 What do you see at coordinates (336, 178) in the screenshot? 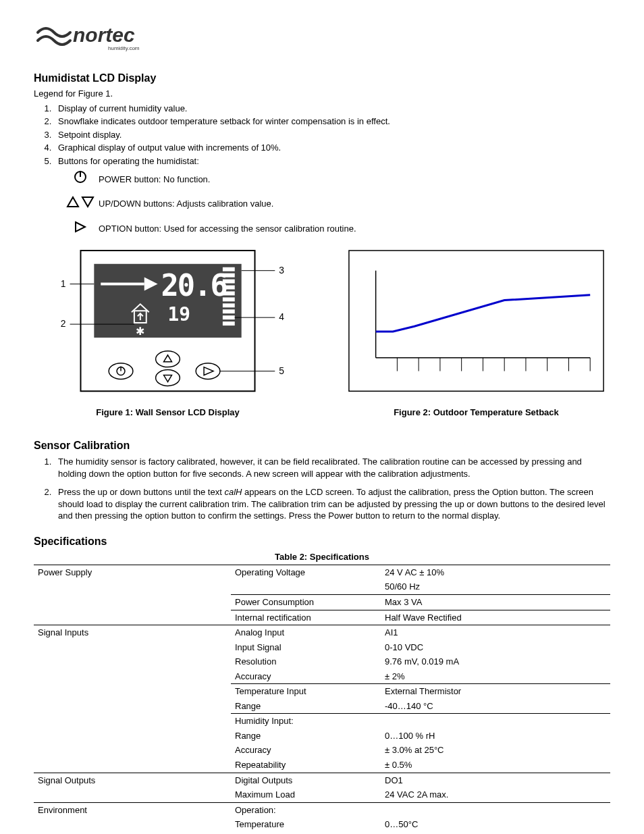
I see `button-legend-row: POWER button: No function.` at bounding box center [336, 178].